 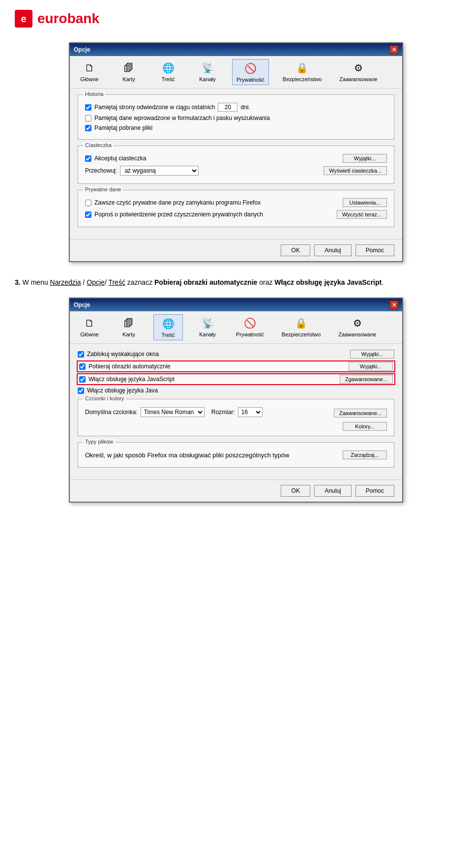 I want to click on row-przechowuj: Przechowuj: aż wygasną Wyświetl ciastecz…, so click(x=236, y=171).